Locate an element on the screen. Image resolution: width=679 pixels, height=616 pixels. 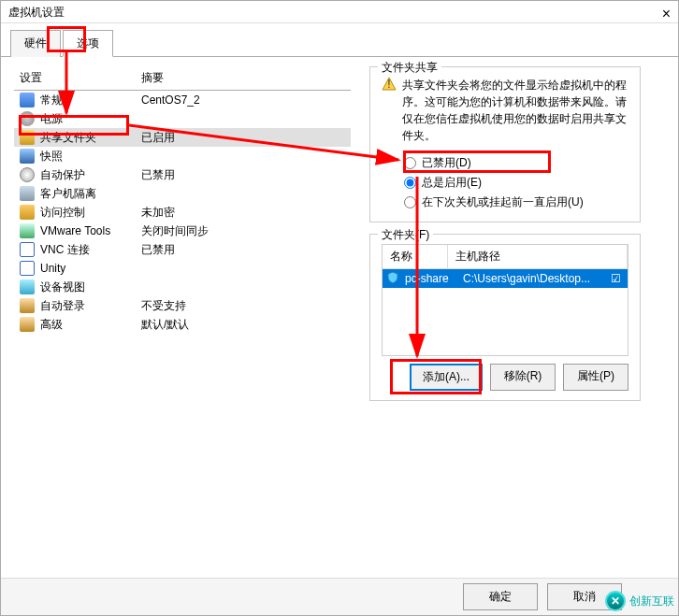
setting-item: 电源 is located at coordinates (182, 119).